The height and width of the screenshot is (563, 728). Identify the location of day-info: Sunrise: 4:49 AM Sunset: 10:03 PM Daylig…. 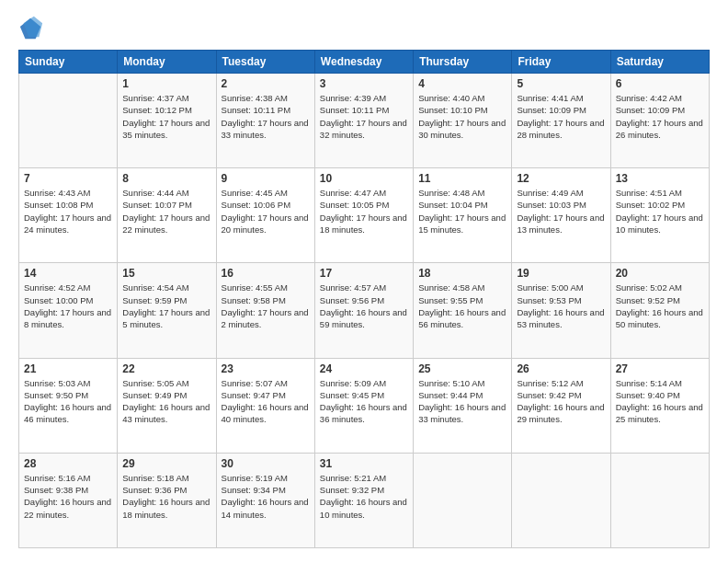
(561, 212).